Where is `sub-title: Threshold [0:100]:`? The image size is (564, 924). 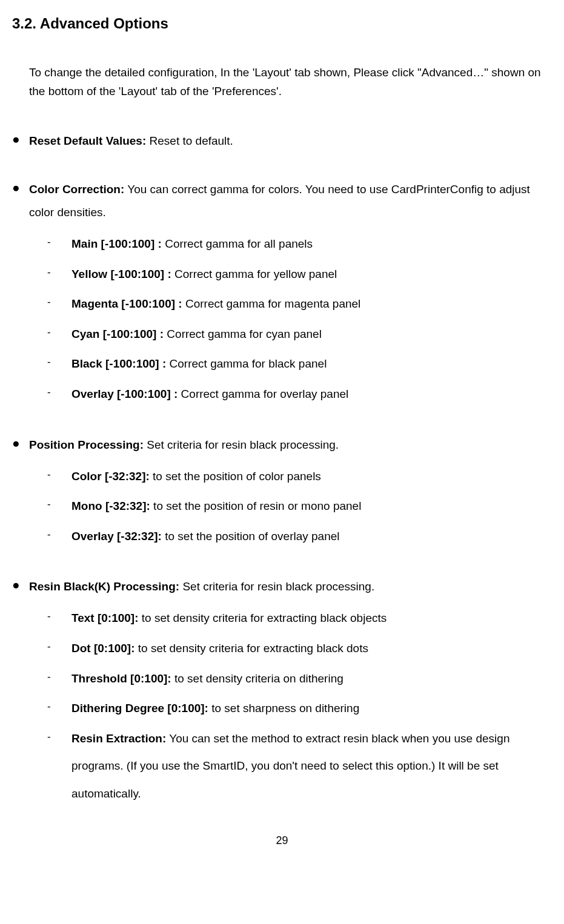 sub-title: Threshold [0:100]: is located at coordinates (121, 678).